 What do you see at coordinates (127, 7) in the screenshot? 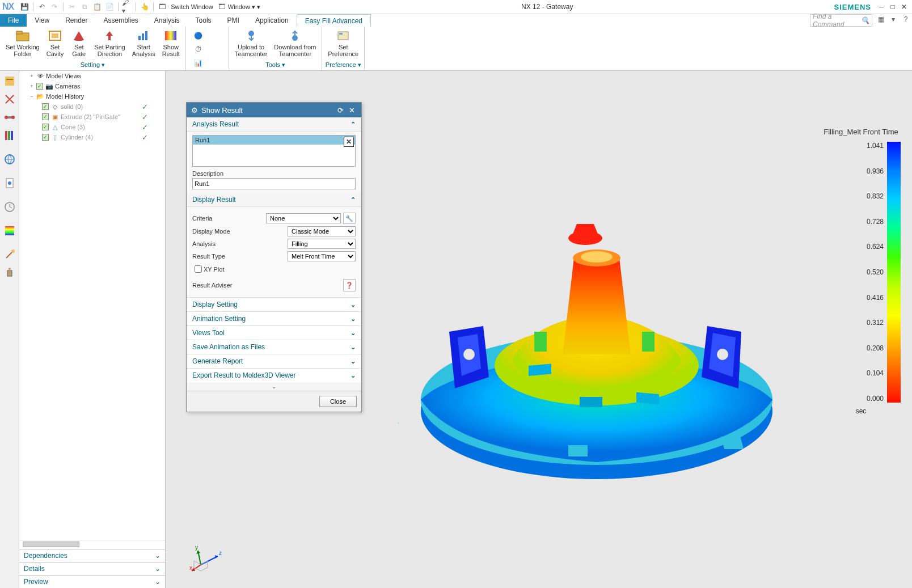
I see `brush-icon: 🖌 ▾` at bounding box center [127, 7].